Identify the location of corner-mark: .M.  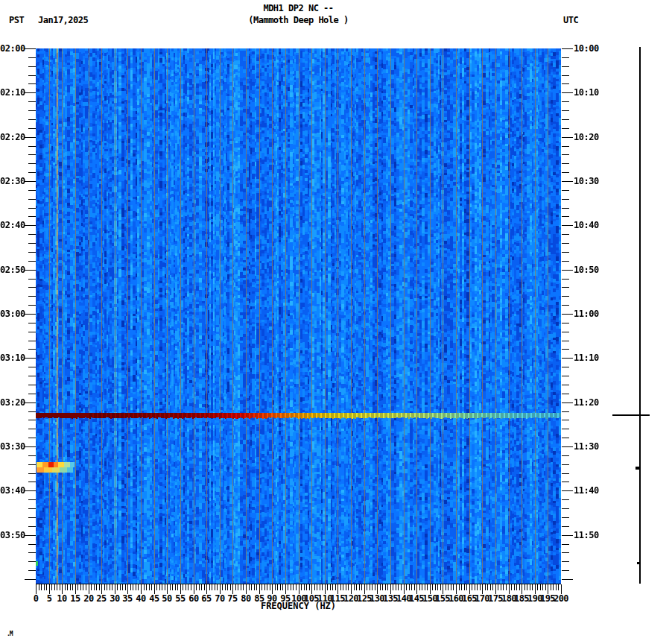
(10, 634).